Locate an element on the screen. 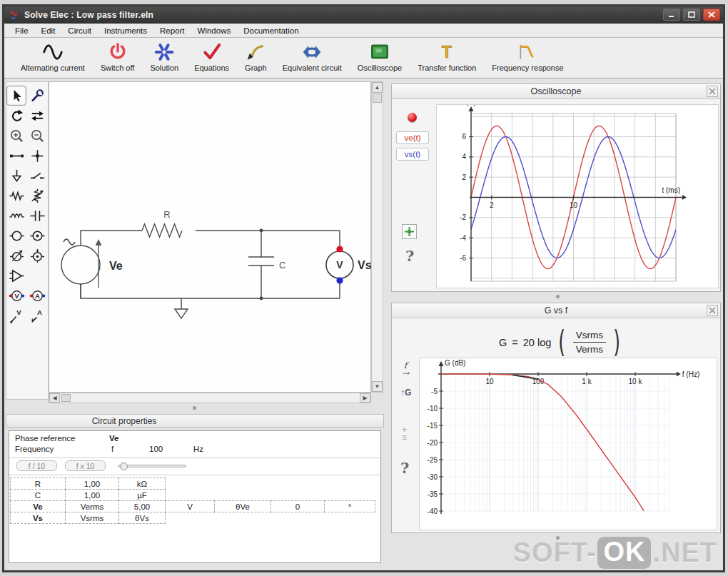 This screenshot has height=576, width=728. menu-item-edit: Edit is located at coordinates (49, 31).